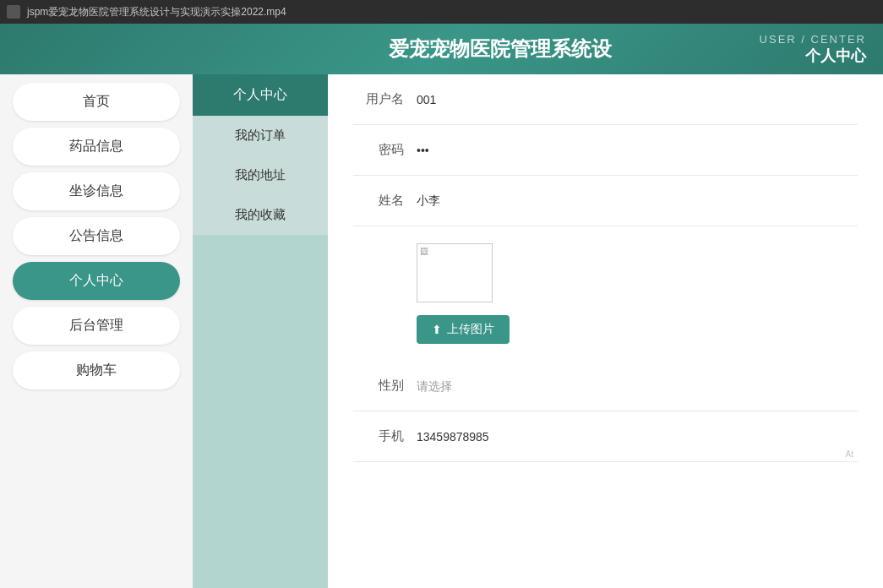  Describe the element at coordinates (379, 201) in the screenshot. I see `label-name: 姓名` at that location.